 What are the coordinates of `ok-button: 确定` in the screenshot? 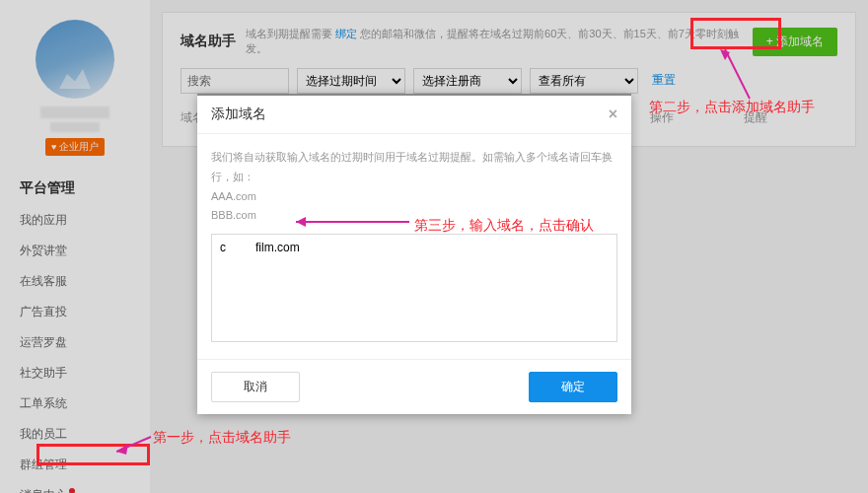 It's located at (573, 387).